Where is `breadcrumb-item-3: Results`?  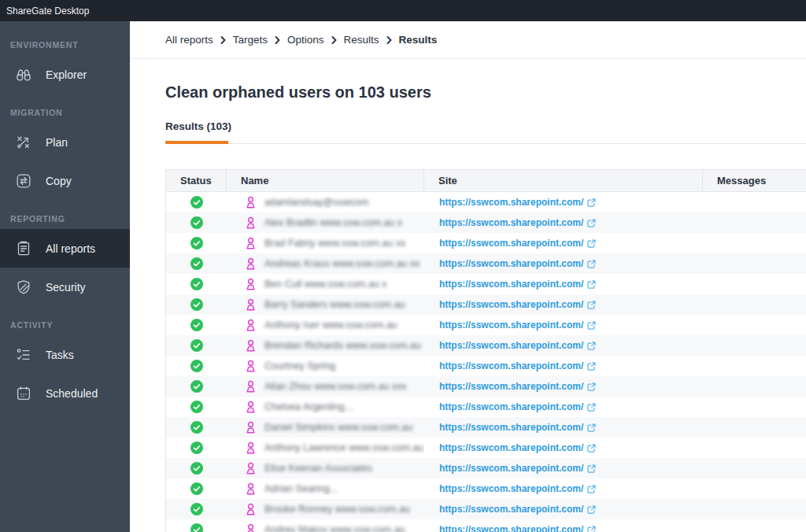 breadcrumb-item-3: Results is located at coordinates (362, 39).